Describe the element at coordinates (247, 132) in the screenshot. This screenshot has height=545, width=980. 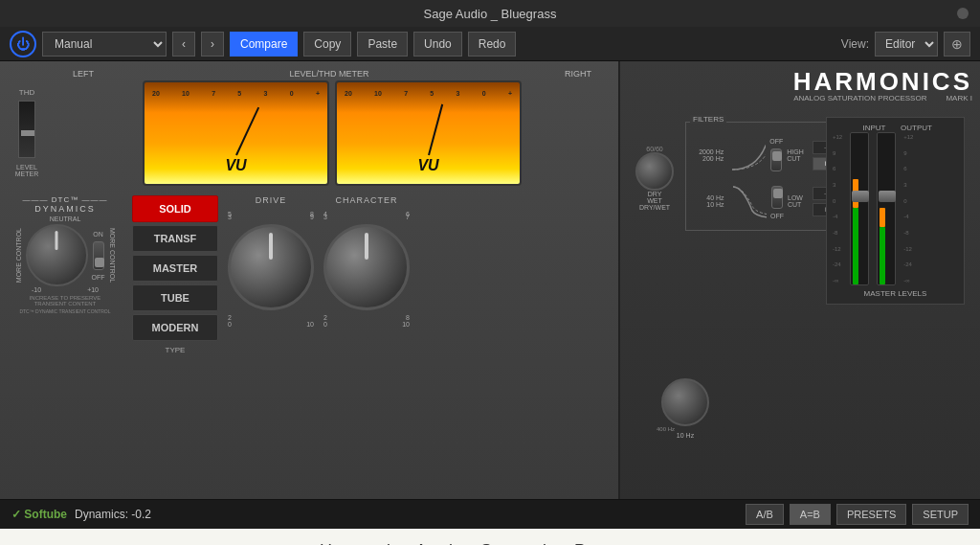
I see `left-vu-needle` at that location.